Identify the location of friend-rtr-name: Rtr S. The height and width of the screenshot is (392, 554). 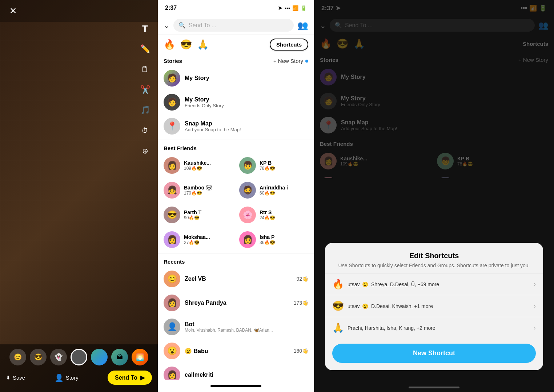
(284, 212).